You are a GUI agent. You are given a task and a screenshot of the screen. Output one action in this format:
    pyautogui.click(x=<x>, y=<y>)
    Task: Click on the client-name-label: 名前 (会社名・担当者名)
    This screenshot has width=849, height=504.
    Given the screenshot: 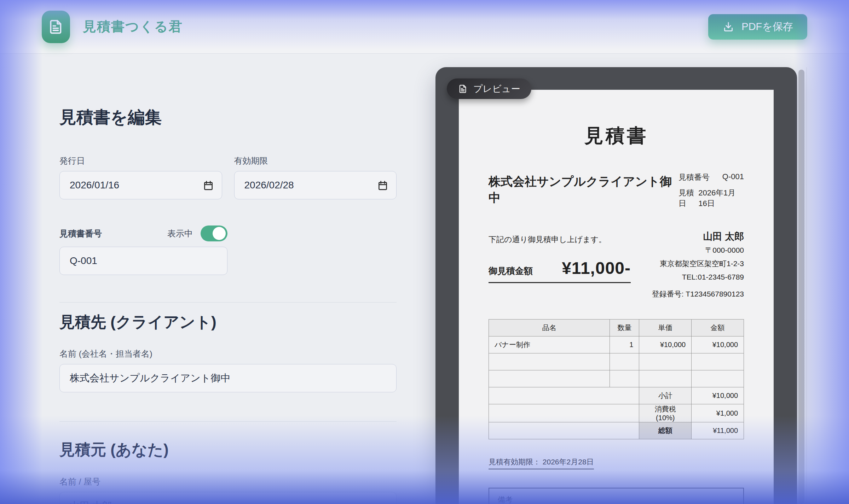 What is the action you would take?
    pyautogui.click(x=228, y=354)
    